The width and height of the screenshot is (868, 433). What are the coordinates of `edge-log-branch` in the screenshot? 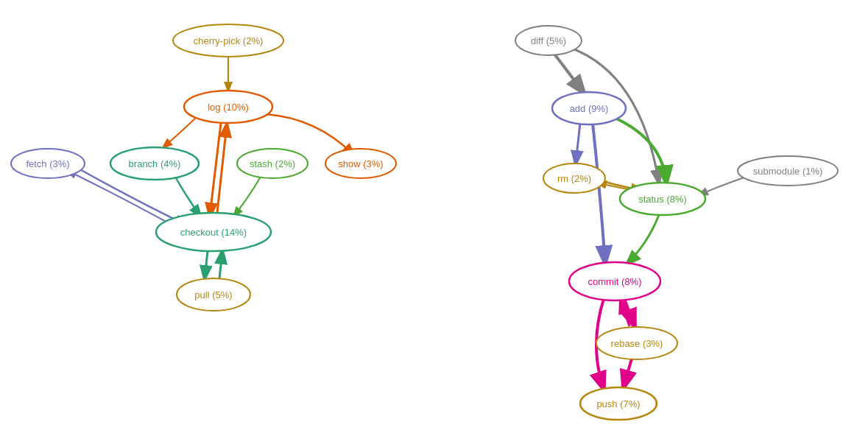 It's located at (180, 132).